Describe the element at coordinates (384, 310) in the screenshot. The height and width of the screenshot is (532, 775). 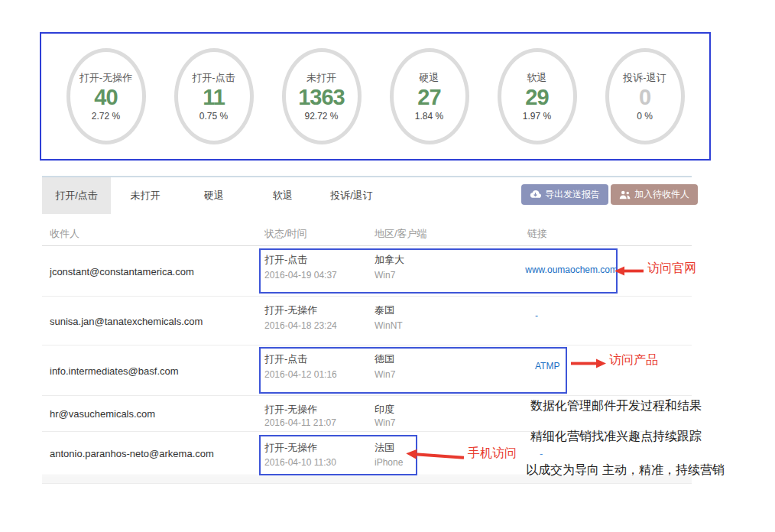
I see `region-text: 泰国` at that location.